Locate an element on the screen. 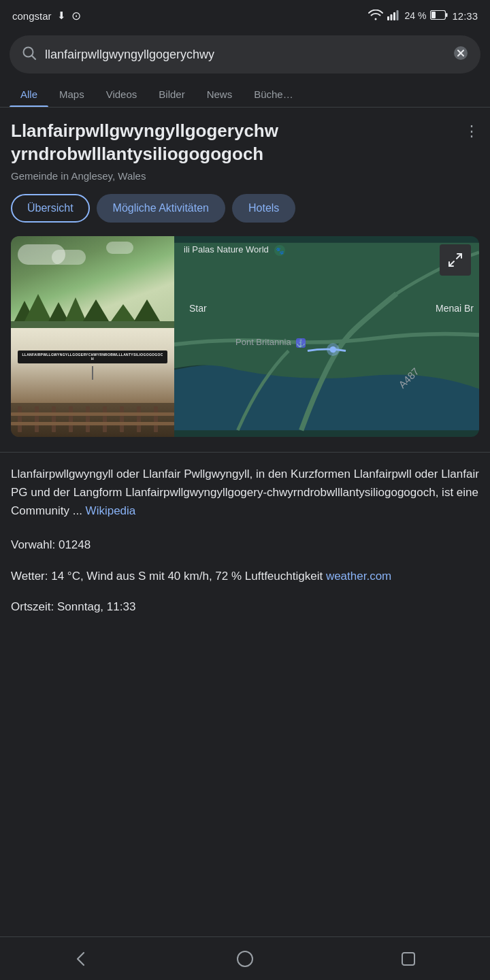 This screenshot has height=980, width=490. status-left: congstar ⬇ ⊙ is located at coordinates (46, 16).